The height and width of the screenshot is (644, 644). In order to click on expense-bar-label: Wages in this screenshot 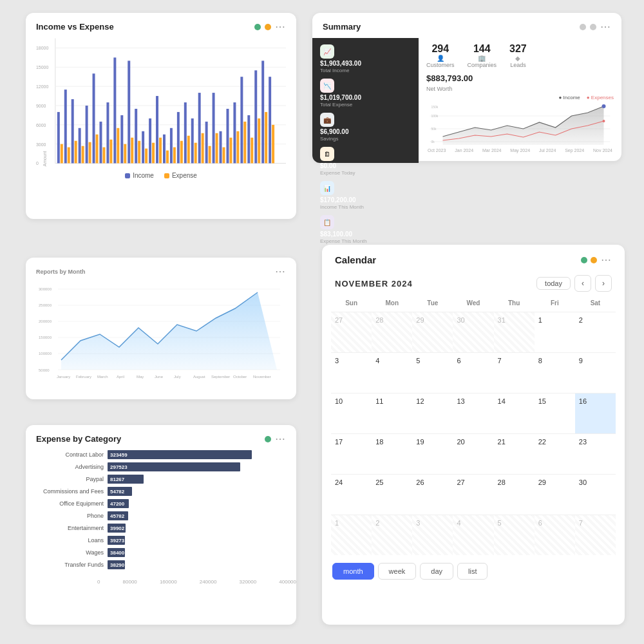, I will do `click(70, 553)`.